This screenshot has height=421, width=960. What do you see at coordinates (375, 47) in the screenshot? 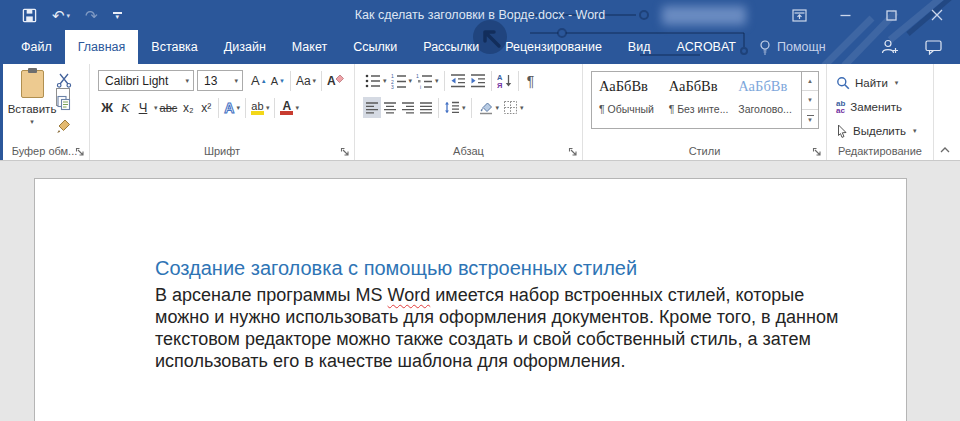
I see `tab-references: Ссылки` at bounding box center [375, 47].